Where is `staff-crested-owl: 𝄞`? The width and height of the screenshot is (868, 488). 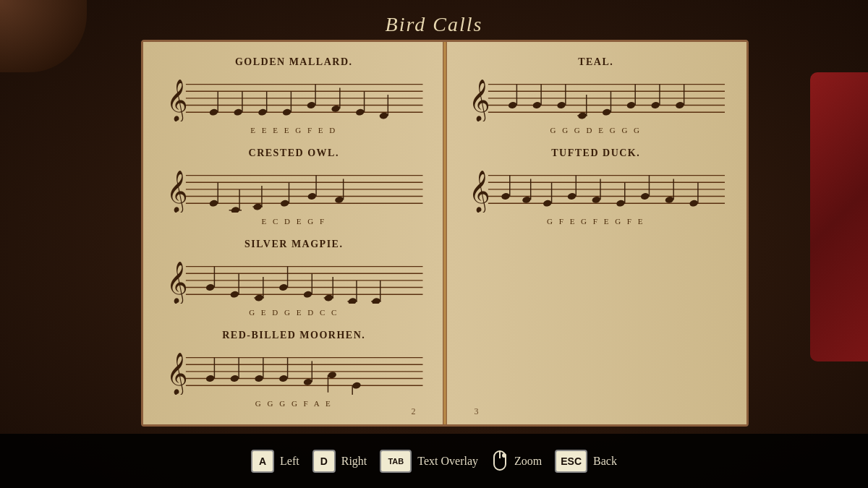
staff-crested-owl: 𝄞 is located at coordinates (294, 187).